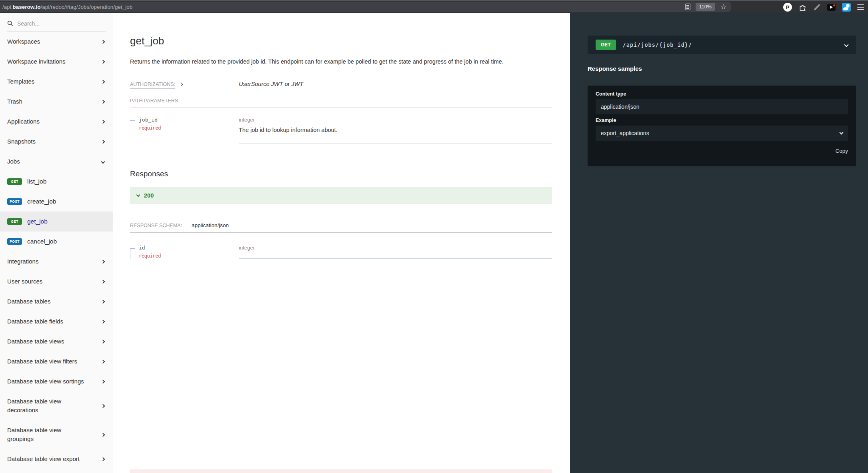  What do you see at coordinates (24, 42) in the screenshot?
I see `sidebar-item-label: Workspaces` at bounding box center [24, 42].